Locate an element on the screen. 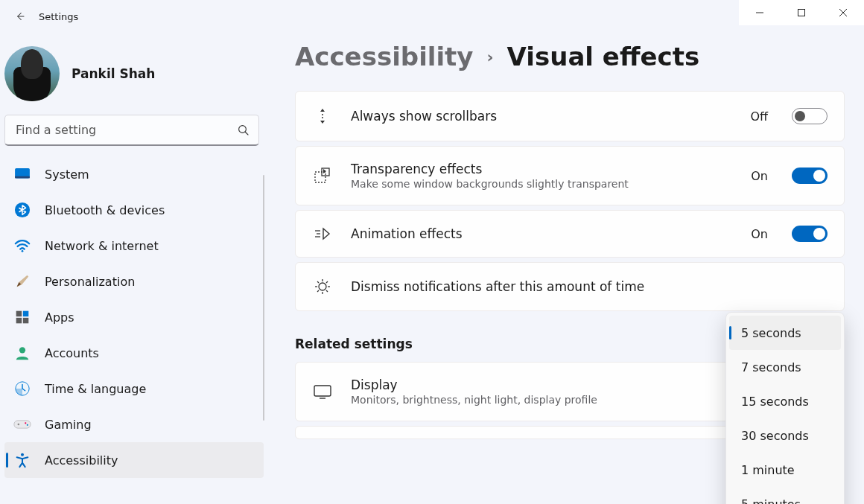 Image resolution: width=864 pixels, height=504 pixels. maximize-button is located at coordinates (801, 13).